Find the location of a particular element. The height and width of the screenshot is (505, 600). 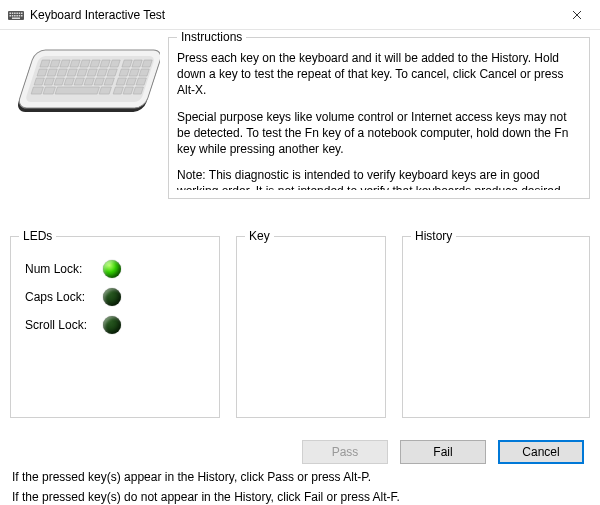

key-display is located at coordinates (311, 329).